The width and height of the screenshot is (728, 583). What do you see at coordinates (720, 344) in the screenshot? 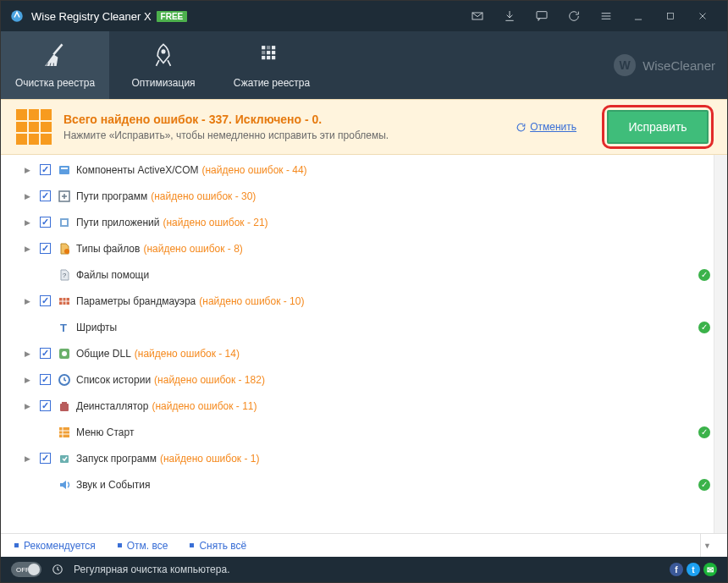
I see `scrollbar` at bounding box center [720, 344].